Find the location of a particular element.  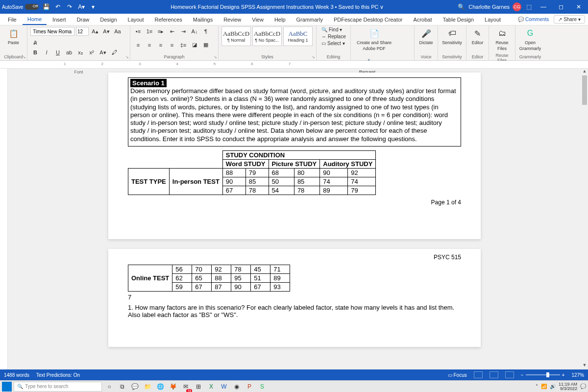

tab-review: Review is located at coordinates (232, 20).